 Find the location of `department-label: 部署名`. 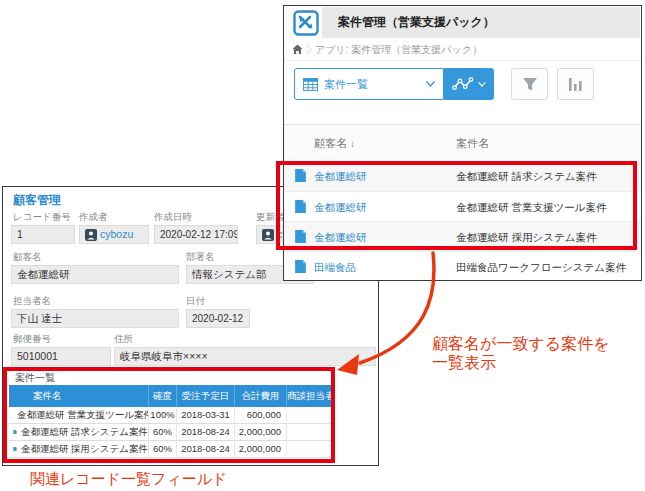

department-label: 部署名 is located at coordinates (200, 258).